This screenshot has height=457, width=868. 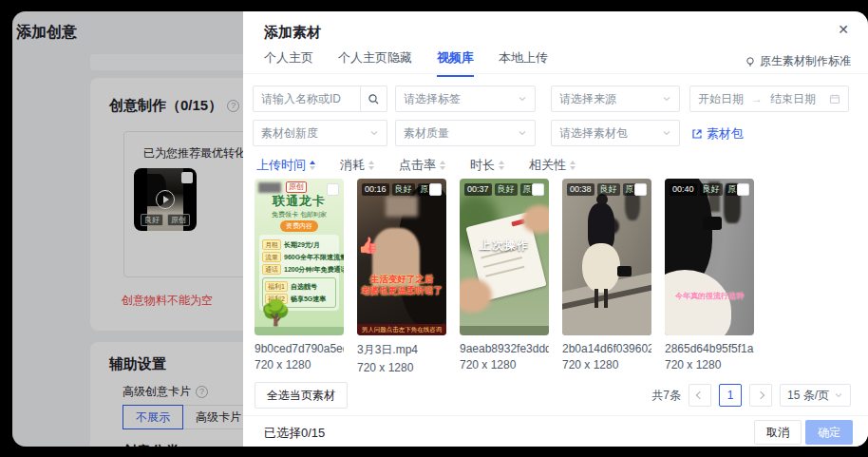 I want to click on sort-row: 上传时间 消耗 点击率 时长 相关性, so click(x=416, y=165).